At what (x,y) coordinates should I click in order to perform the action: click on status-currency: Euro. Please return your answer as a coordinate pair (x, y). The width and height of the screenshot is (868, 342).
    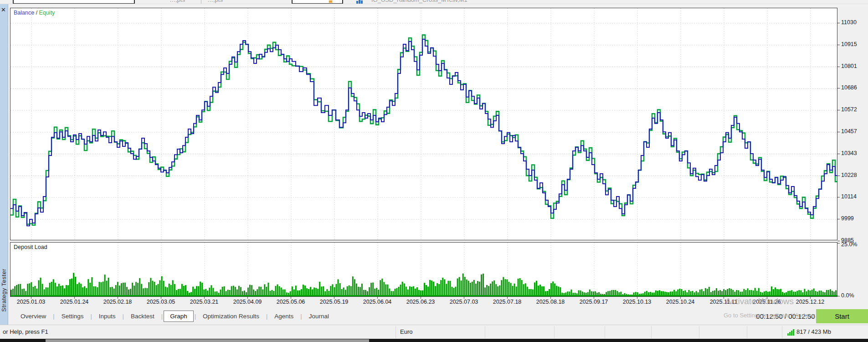
    Looking at the image, I should click on (406, 332).